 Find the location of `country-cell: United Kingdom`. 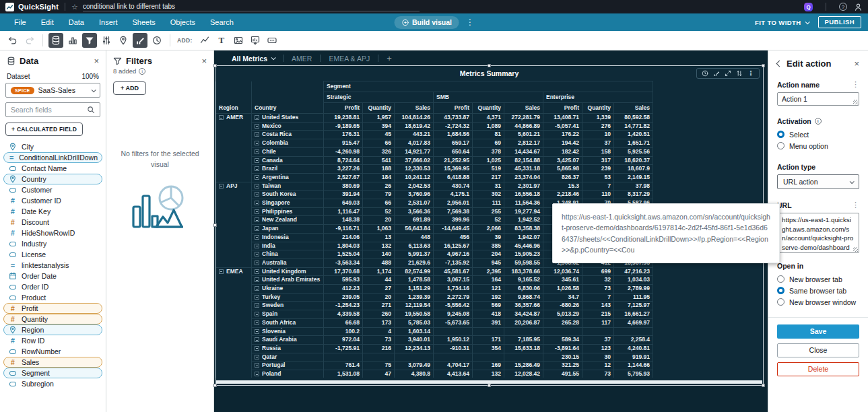

country-cell: United Kingdom is located at coordinates (288, 272).